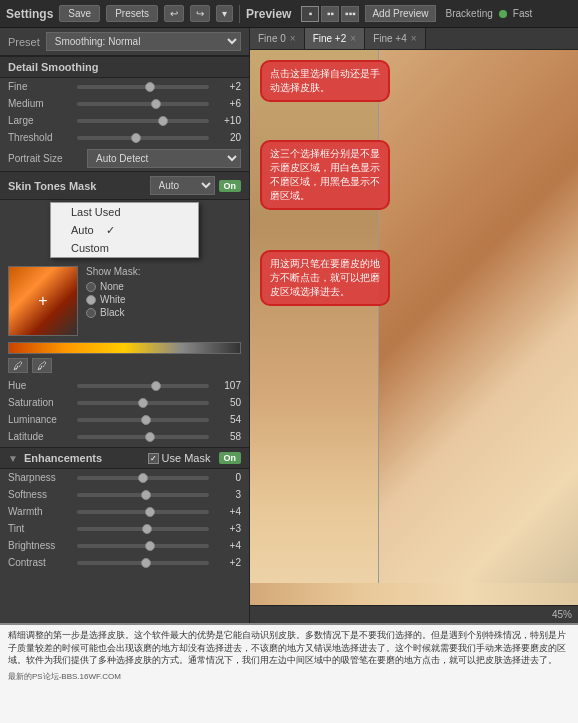  Describe the element at coordinates (278, 38) in the screenshot. I see `tab-fine0: Fine 0 ×` at that location.